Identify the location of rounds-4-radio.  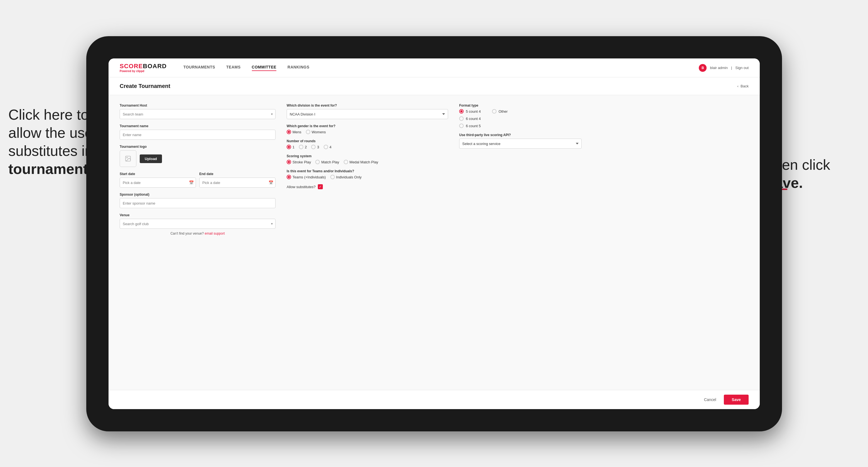
(326, 147).